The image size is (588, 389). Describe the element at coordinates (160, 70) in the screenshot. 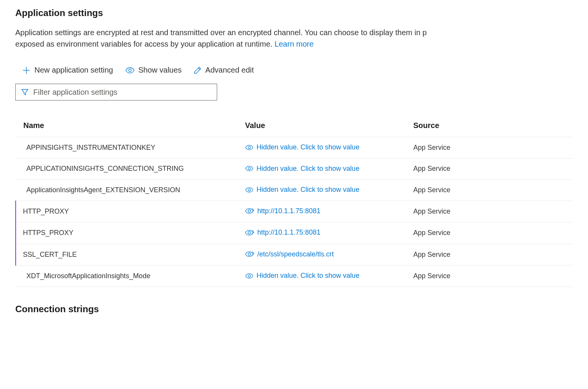

I see `show-values-label: Show values` at that location.